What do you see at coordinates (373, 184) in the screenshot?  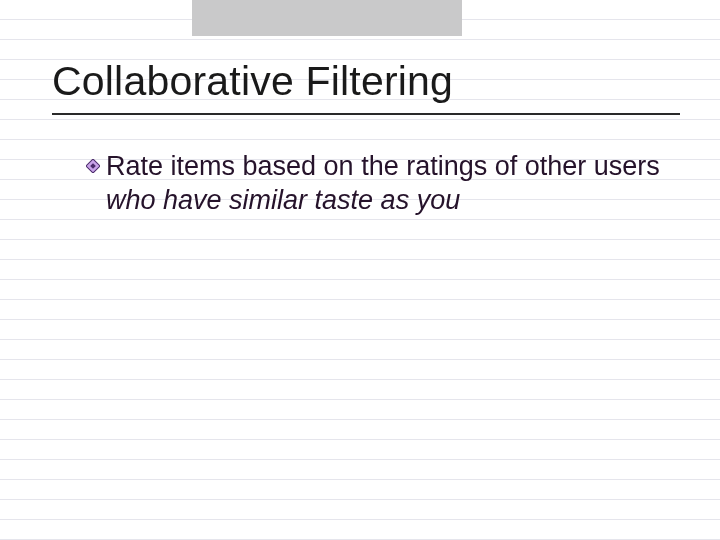 I see `content-area: Rate items based on the ratings of other…` at bounding box center [373, 184].